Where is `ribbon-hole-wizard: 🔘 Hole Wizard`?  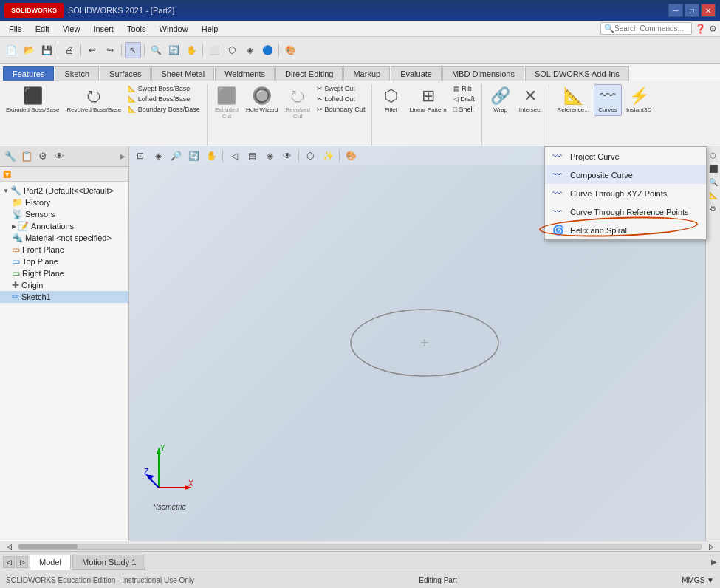
ribbon-hole-wizard: 🔘 Hole Wizard is located at coordinates (262, 100).